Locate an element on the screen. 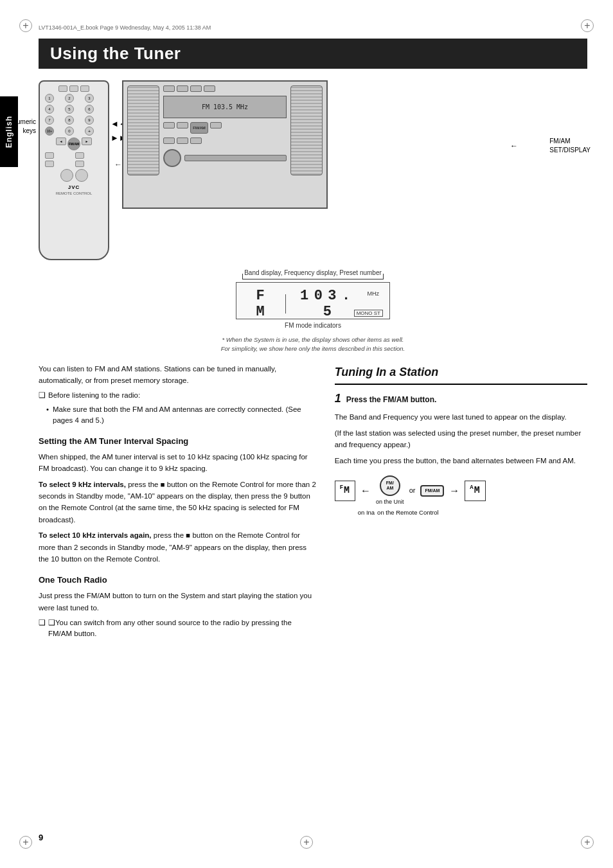 This screenshot has width=613, height=868. unit-volume-knob is located at coordinates (172, 158).